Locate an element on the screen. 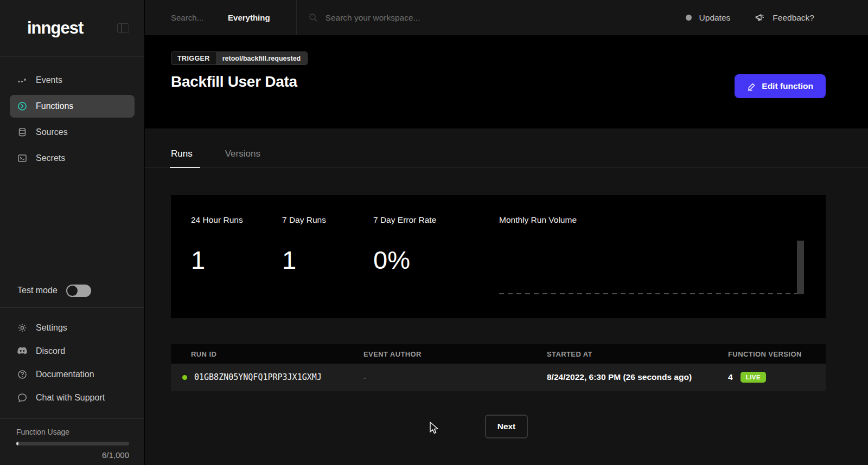 The width and height of the screenshot is (868, 465). version-number: 4 is located at coordinates (730, 377).